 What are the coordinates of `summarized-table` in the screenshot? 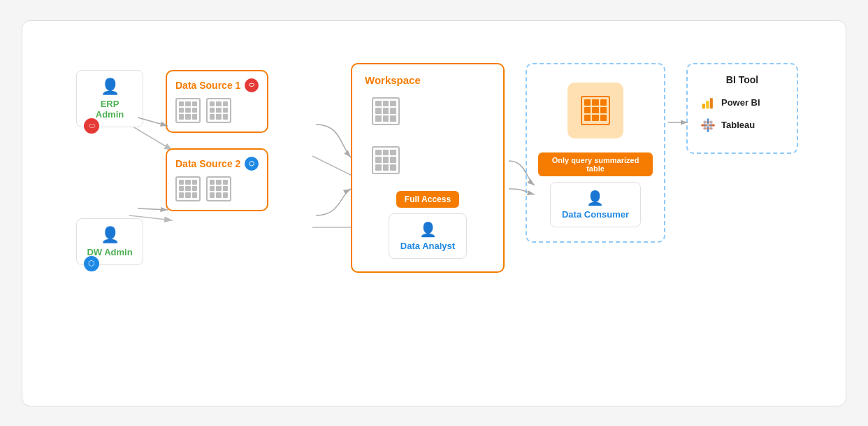 It's located at (595, 111).